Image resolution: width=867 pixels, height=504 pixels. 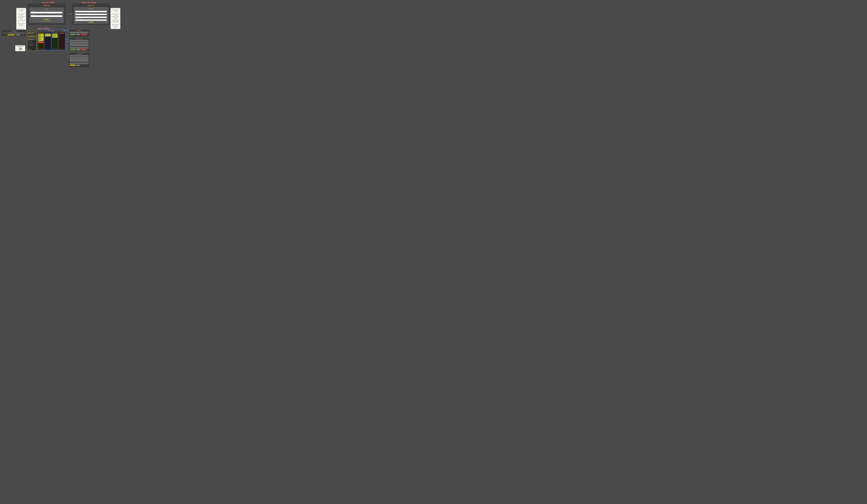 I want to click on login-username-label: Username, so click(x=47, y=11).